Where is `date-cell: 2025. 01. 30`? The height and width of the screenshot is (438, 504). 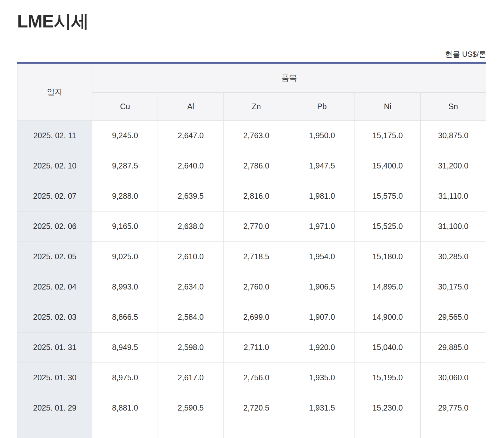 date-cell: 2025. 01. 30 is located at coordinates (55, 377).